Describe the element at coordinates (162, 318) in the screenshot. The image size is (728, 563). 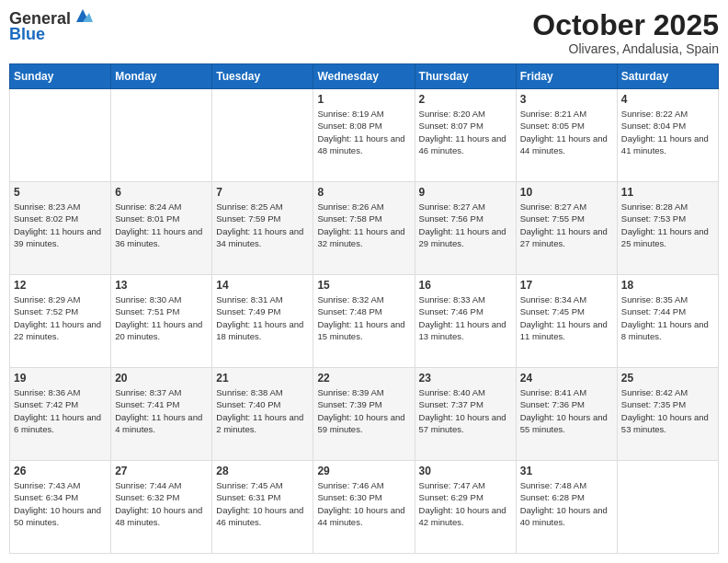
I see `day-info: Sunrise: 8:30 AMSunset: 7:51 PMDaylight:…` at that location.